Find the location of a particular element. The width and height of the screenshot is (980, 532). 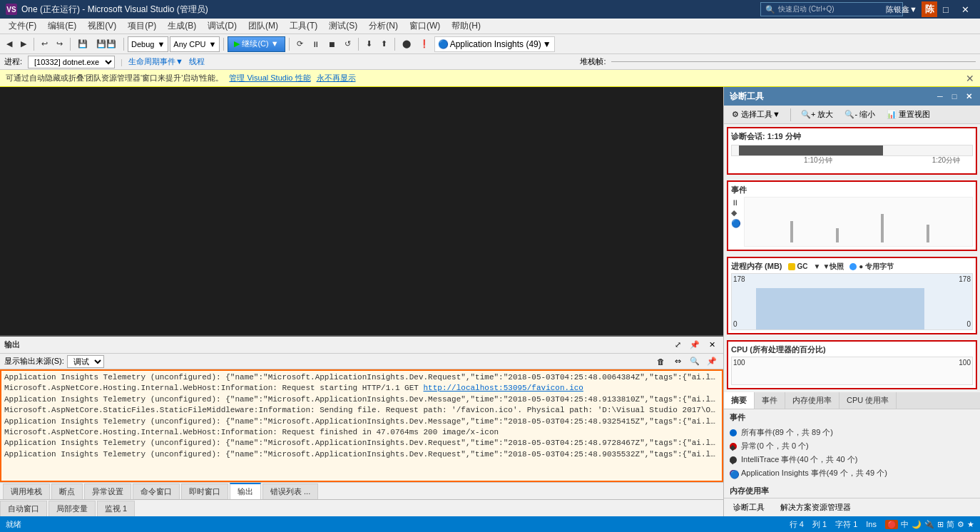

exception-settings-tab: 异常设置 is located at coordinates (108, 491).